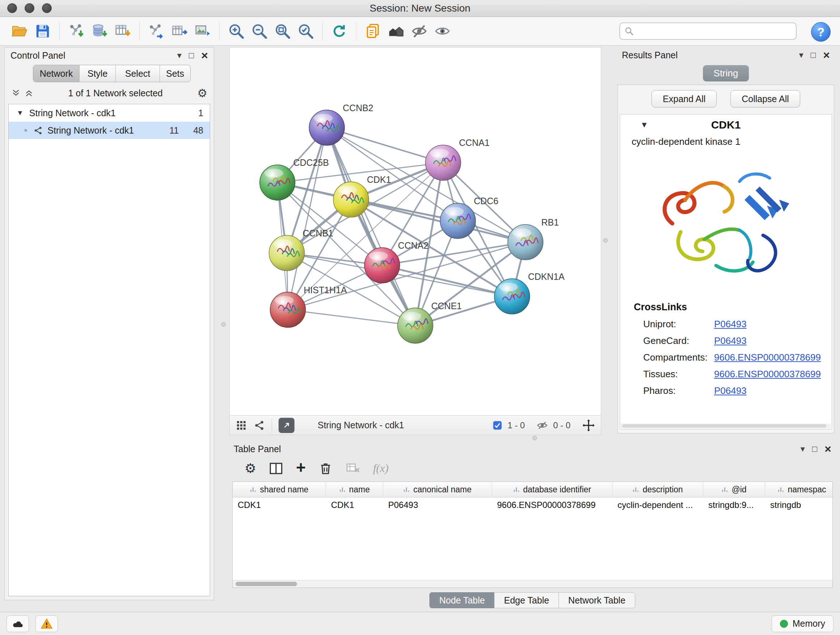  I want to click on delete-column-trash-icon, so click(325, 469).